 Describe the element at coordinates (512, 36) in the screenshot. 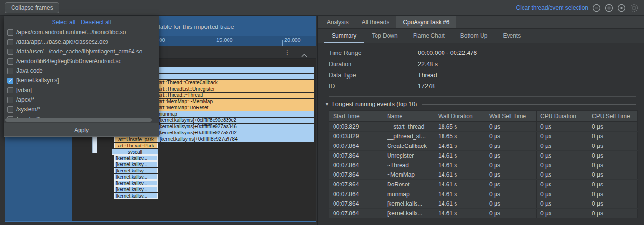

I see `subtab-events: Events` at that location.